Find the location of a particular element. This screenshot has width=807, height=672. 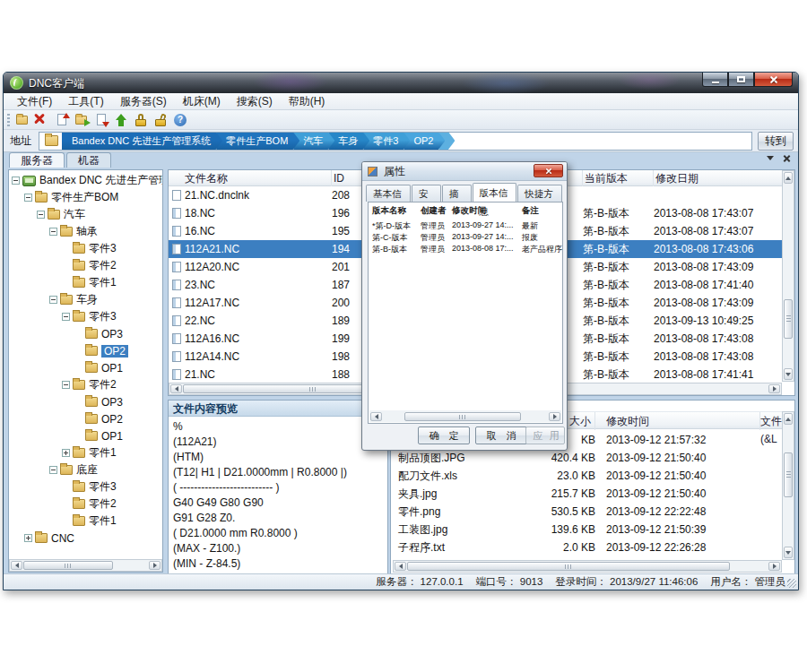

attachment-hscroll-thumb is located at coordinates (568, 566).